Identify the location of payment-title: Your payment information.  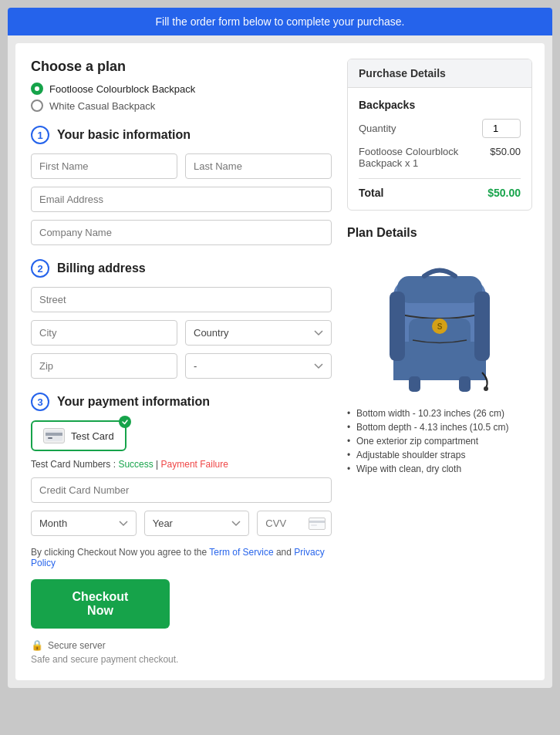
(133, 402).